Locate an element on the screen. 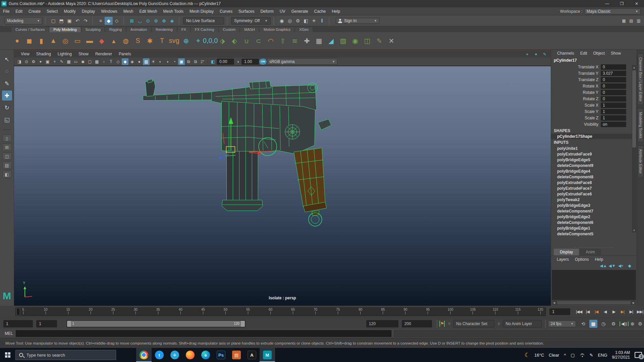 The height and width of the screenshot is (362, 644). clip-editor-icon: ▦ is located at coordinates (593, 324).